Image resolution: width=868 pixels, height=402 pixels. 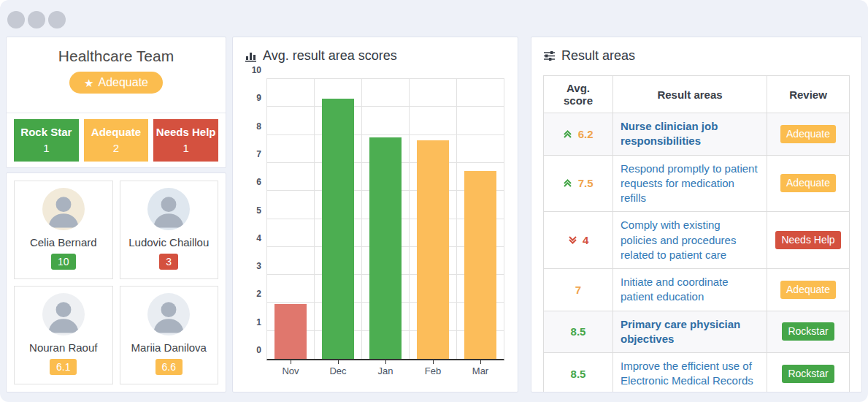 What do you see at coordinates (696, 134) in the screenshot?
I see `result-area-row: 6.2Nurse clinician job responsibilitiesA…` at bounding box center [696, 134].